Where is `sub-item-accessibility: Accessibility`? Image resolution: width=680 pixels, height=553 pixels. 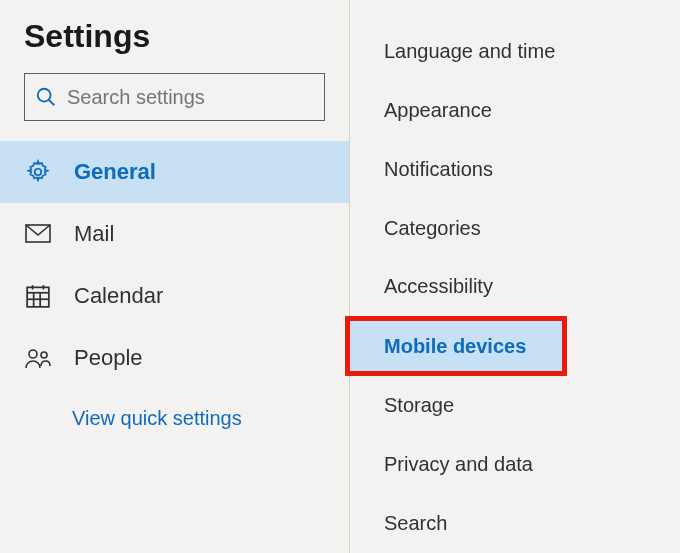 sub-item-accessibility: Accessibility is located at coordinates (515, 288).